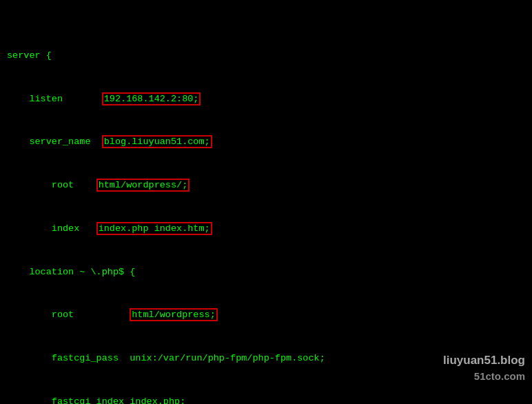  What do you see at coordinates (154, 229) in the screenshot?
I see `highlight-index-1: index.php index.htm;` at bounding box center [154, 229].